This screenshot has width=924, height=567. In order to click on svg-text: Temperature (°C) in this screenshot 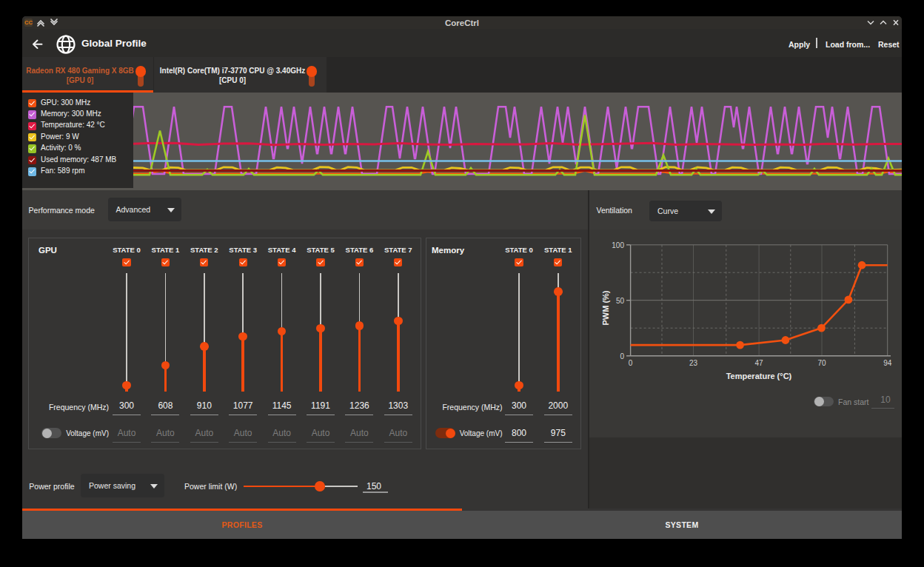, I will do `click(760, 376)`.